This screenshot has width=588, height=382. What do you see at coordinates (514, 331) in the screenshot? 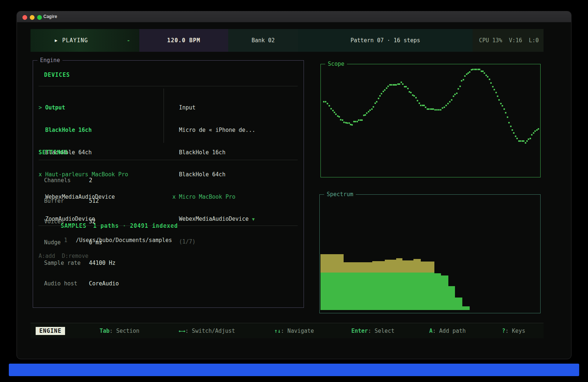
I see `key-hint-keys: ?: Keys` at bounding box center [514, 331].